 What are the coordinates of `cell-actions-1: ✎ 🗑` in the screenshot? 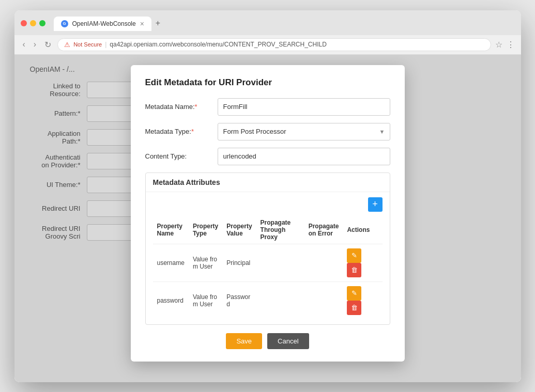 It's located at (362, 262).